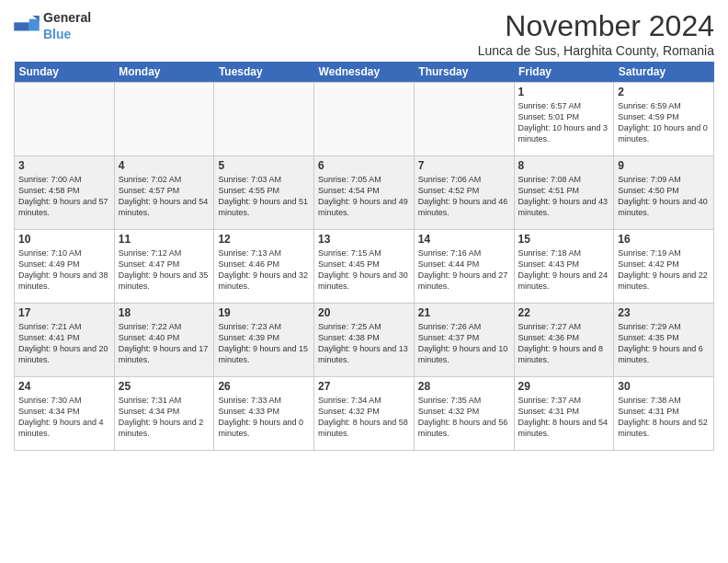 This screenshot has height=563, width=728. Describe the element at coordinates (364, 193) in the screenshot. I see `calendar-cell: 6Sunrise: 7:05 AM Sunset: 4:54 PM Daylig…` at that location.